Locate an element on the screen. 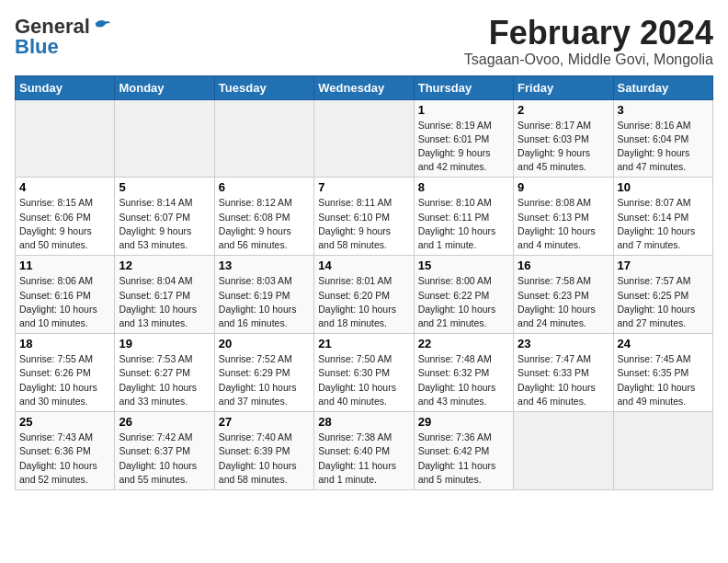 This screenshot has height=563, width=728. day-number: 3 is located at coordinates (664, 110).